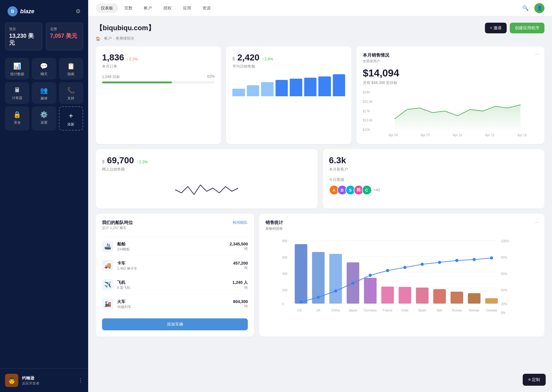  Describe the element at coordinates (537, 54) in the screenshot. I see `monthly-more-btn: ···` at that location.